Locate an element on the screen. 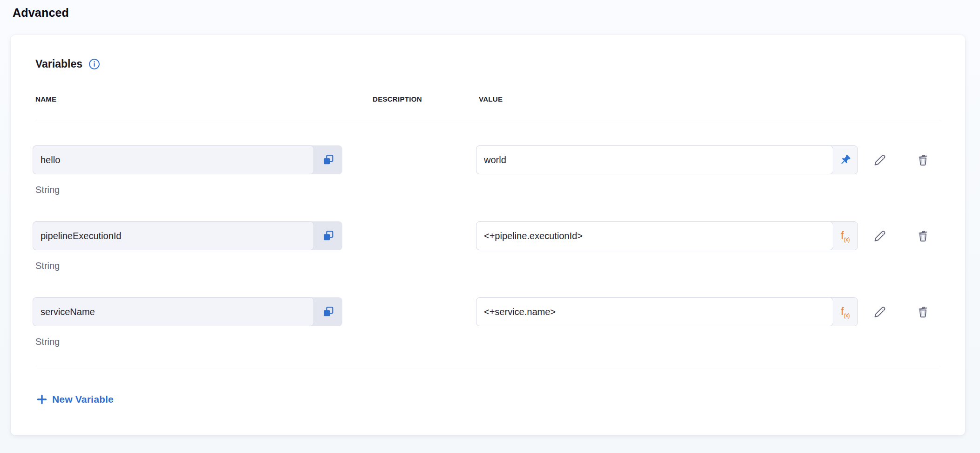  variable-value-field is located at coordinates (667, 160).